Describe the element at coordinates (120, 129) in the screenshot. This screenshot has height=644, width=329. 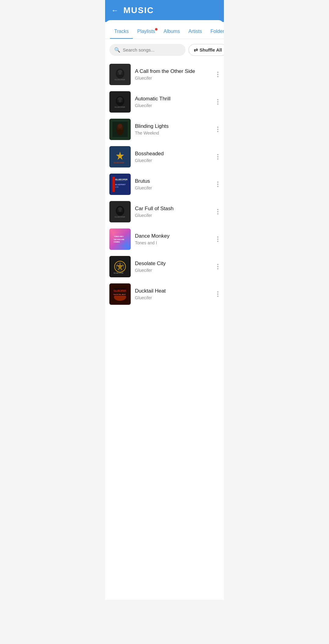
I see `album-art` at that location.